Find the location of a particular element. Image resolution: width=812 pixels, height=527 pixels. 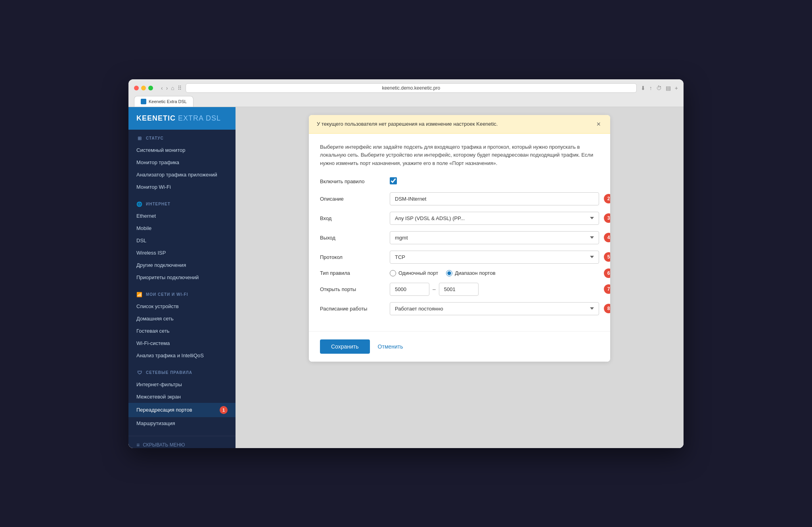

maximize-traffic-light is located at coordinates (151, 88).